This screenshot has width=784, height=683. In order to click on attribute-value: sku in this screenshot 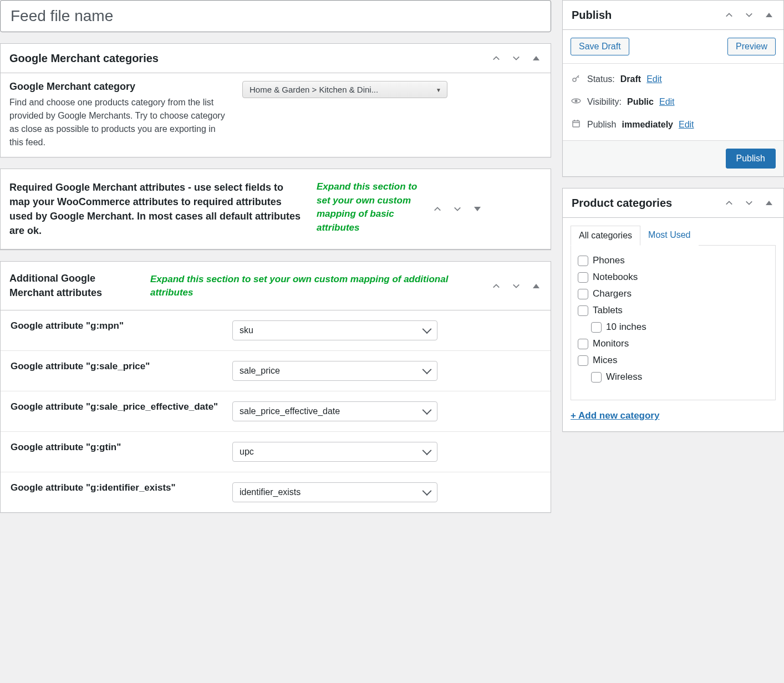, I will do `click(246, 330)`.